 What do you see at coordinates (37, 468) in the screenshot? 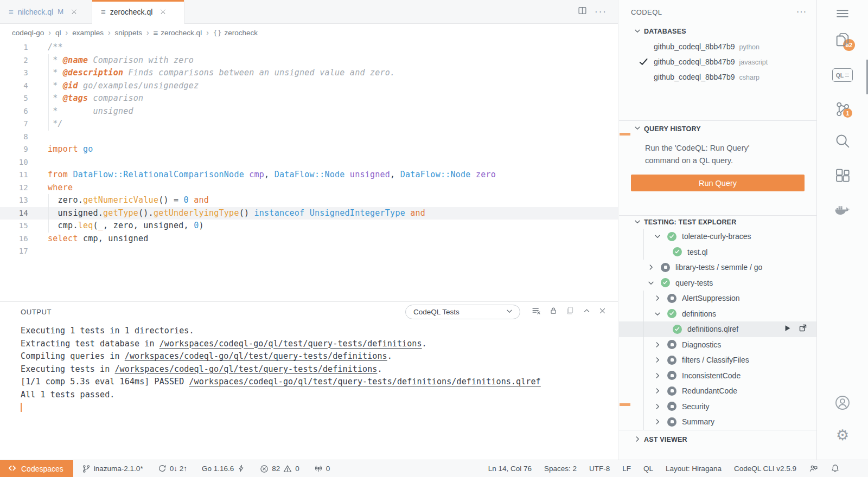
I see `remote-indicator-codespaces: Codespaces` at bounding box center [37, 468].